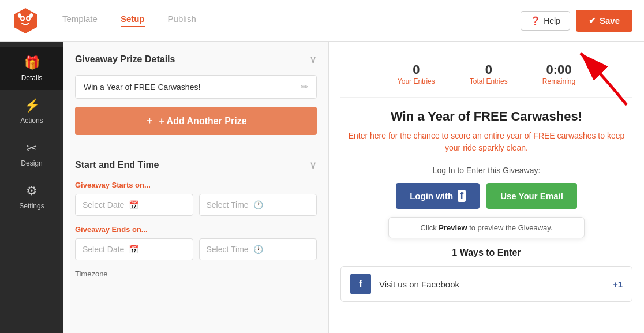 The height and width of the screenshot is (333, 644). What do you see at coordinates (592, 21) in the screenshot?
I see `checkmark-icon: ✔` at bounding box center [592, 21].